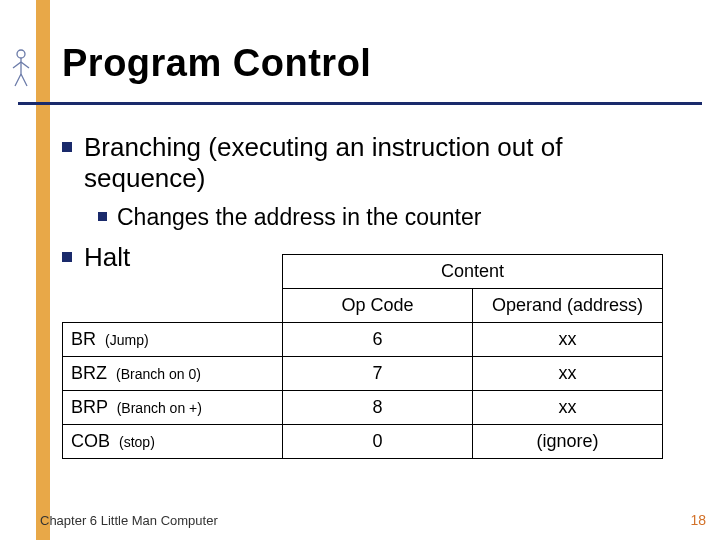 Image resolution: width=720 pixels, height=540 pixels. What do you see at coordinates (364, 163) in the screenshot?
I see `bullet-text: Branching (executing an instruction out …` at bounding box center [364, 163].